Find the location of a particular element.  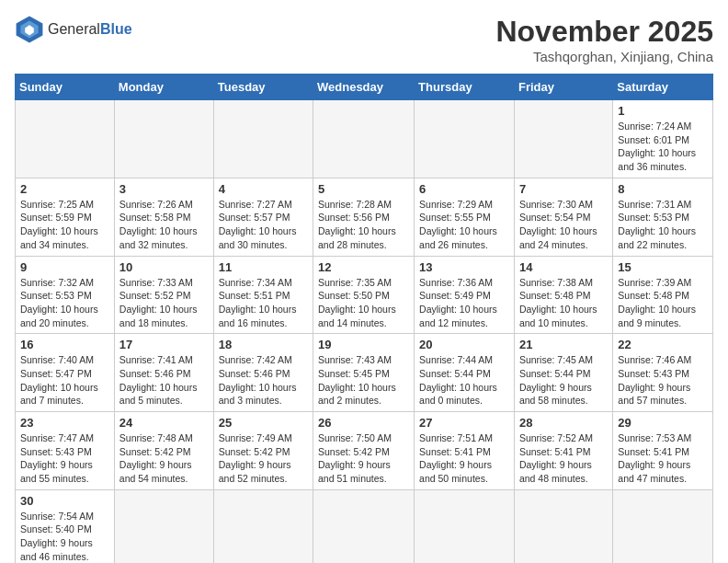

calendar-day-cell: 11Sunrise: 7:34 AM Sunset: 5:51 PM Dayli… is located at coordinates (263, 294).